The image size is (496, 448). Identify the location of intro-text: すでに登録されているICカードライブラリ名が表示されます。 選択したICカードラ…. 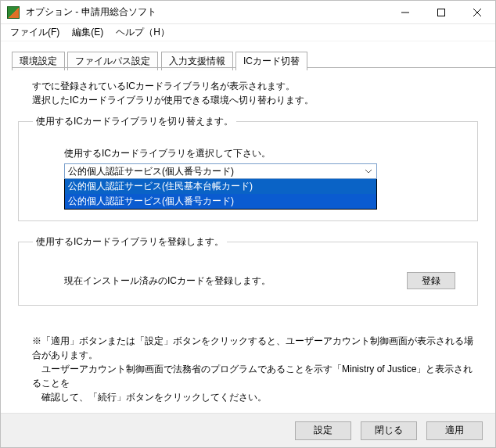
(248, 93).